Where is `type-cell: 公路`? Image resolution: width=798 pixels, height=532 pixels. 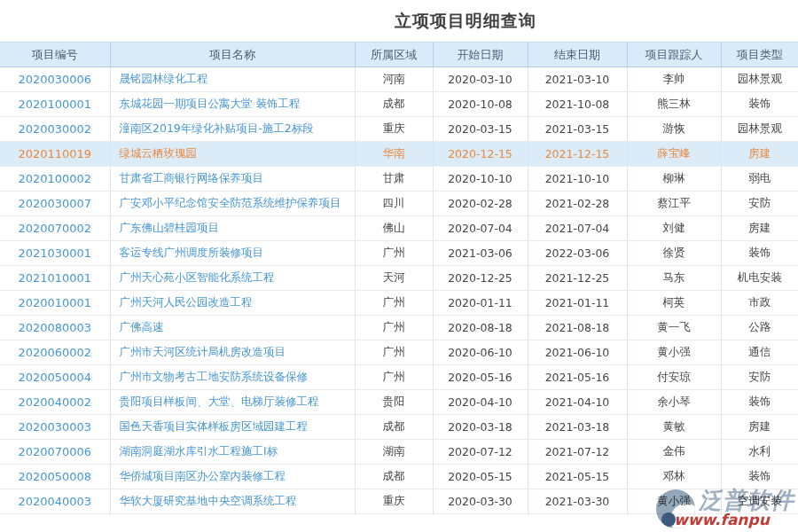 type-cell: 公路 is located at coordinates (759, 328).